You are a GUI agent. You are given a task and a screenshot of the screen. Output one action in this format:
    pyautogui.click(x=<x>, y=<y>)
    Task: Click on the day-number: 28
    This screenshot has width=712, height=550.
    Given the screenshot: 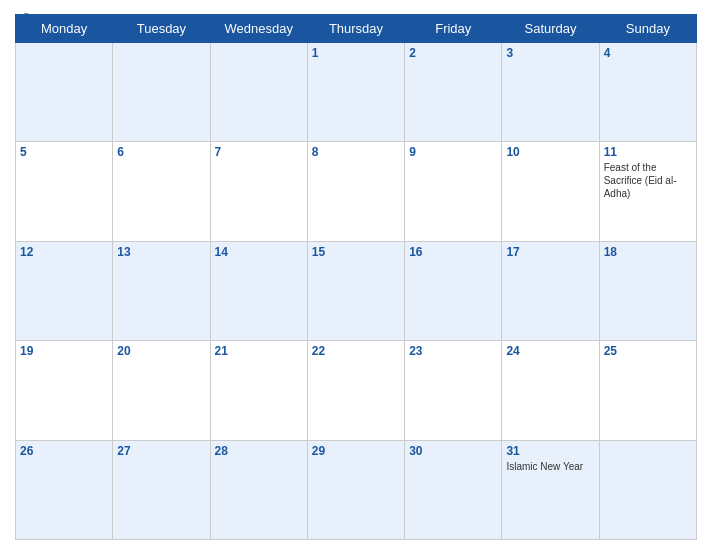 What is the action you would take?
    pyautogui.click(x=259, y=451)
    